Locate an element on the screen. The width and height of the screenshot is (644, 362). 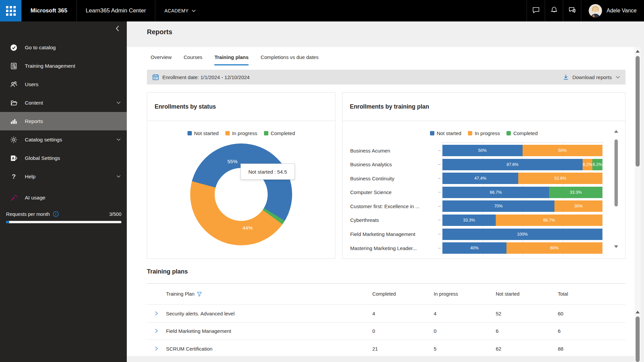
tenant-dropdown: ACADEMY is located at coordinates (180, 11).